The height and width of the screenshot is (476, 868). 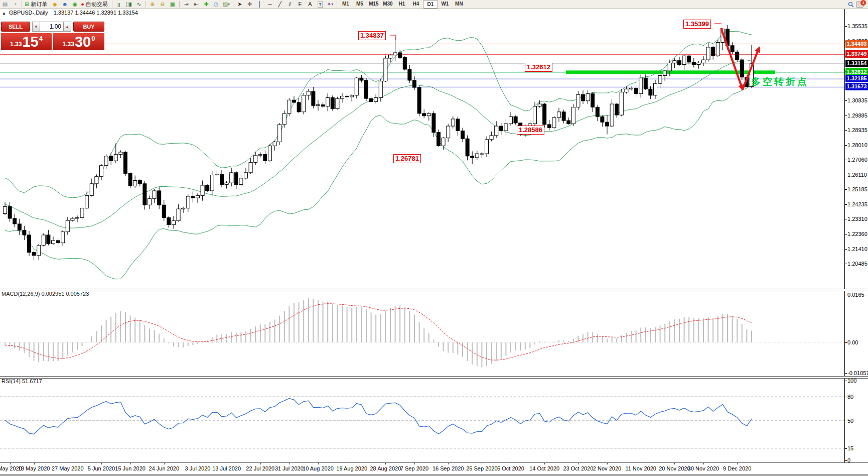 What do you see at coordinates (65, 294) in the screenshot?
I see `macd-values: 0.002951 0.005723` at bounding box center [65, 294].